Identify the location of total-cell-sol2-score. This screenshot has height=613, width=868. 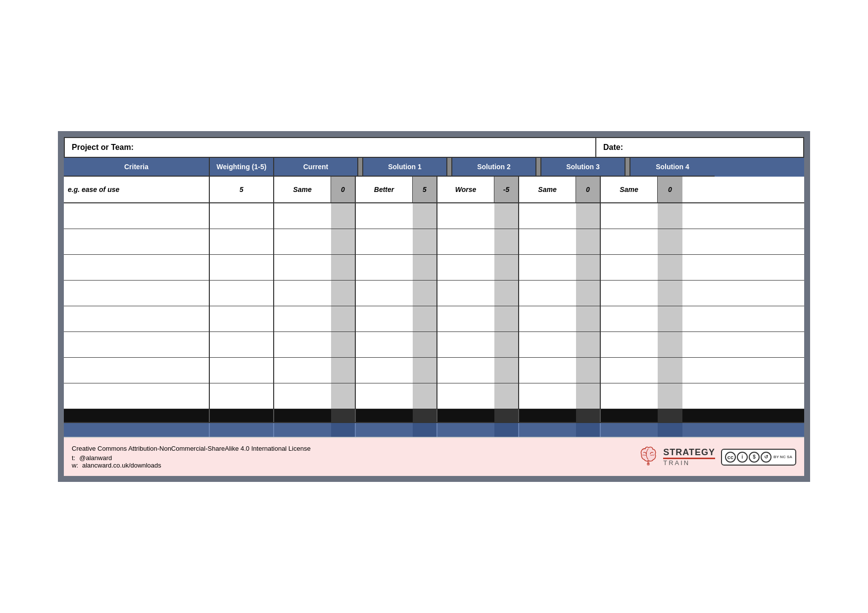
(507, 416).